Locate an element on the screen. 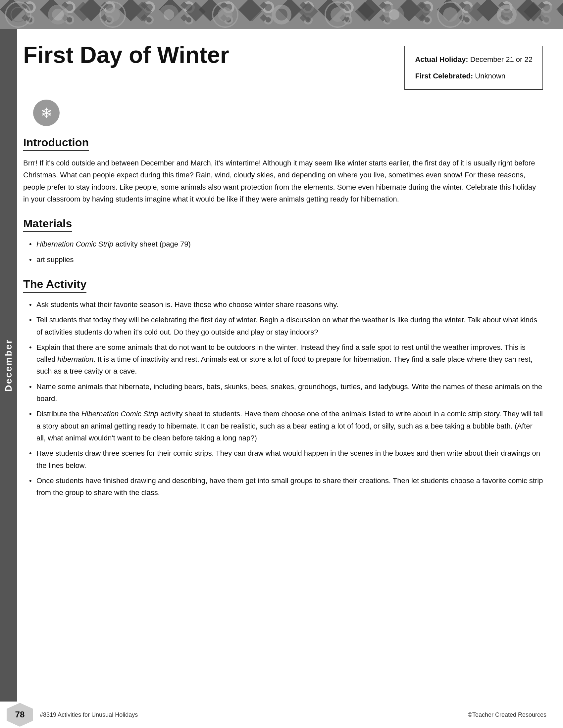 This screenshot has height=728, width=563. holiday-info-box: Actual Holiday: December 21 or 22 First … is located at coordinates (474, 68).